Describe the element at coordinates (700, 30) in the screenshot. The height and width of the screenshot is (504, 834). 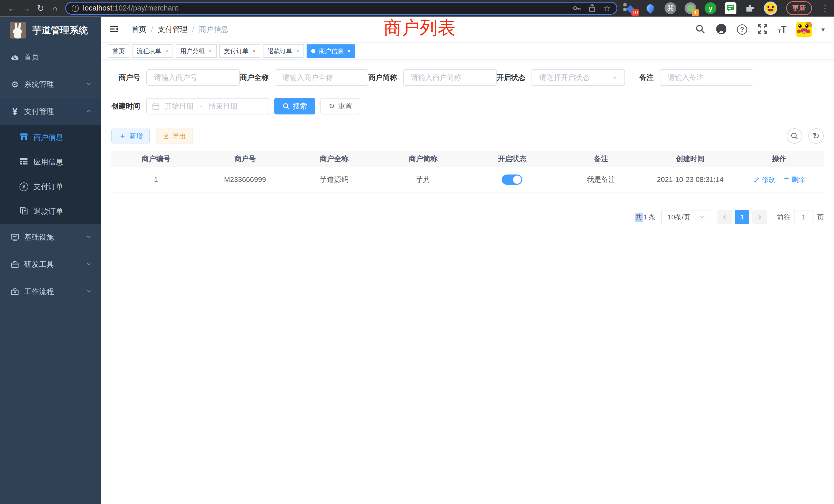
I see `search-icon` at that location.